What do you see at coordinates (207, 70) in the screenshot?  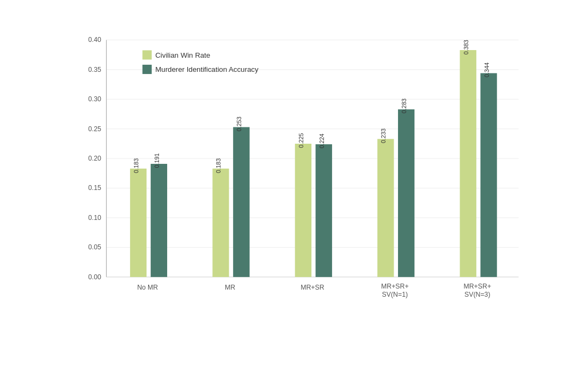 I see `legend-label-2: Murderer Identification Accuracy` at bounding box center [207, 70].